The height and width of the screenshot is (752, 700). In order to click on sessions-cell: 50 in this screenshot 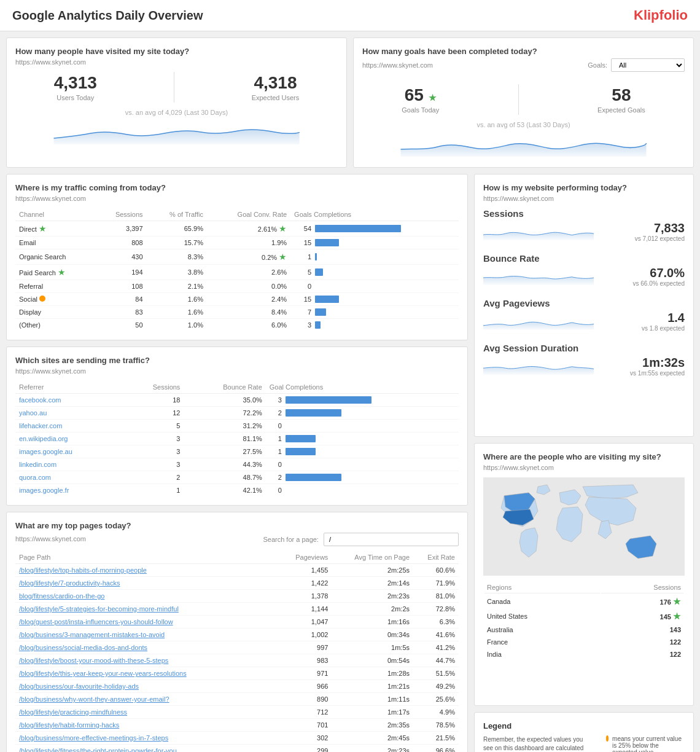, I will do `click(120, 326)`.